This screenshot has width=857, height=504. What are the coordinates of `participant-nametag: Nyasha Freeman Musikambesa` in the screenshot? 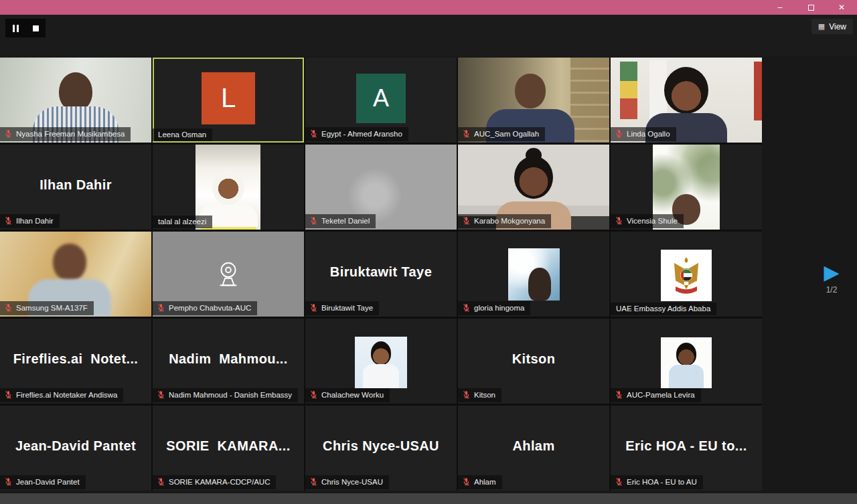 It's located at (66, 134).